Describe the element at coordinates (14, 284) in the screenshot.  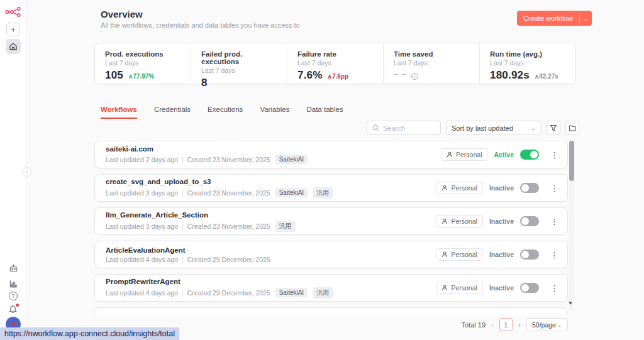
I see `bar-chart-icon` at that location.